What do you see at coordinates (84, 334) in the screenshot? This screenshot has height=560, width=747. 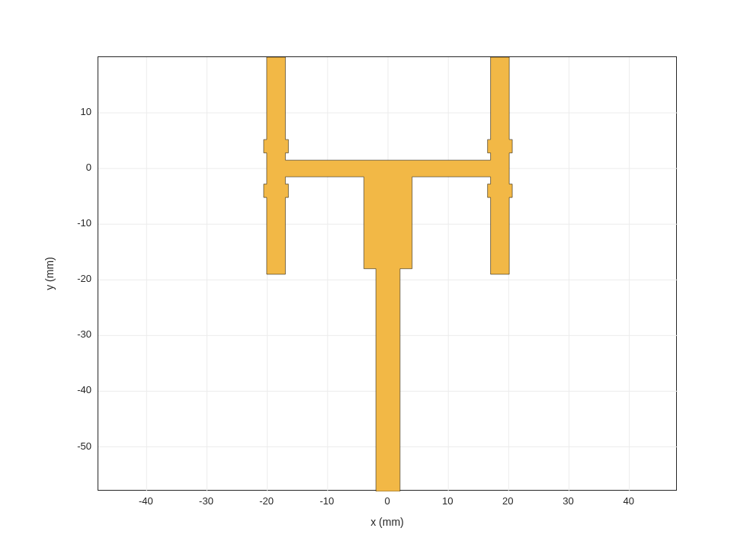 I see `y-tick-label: -30` at bounding box center [84, 334].